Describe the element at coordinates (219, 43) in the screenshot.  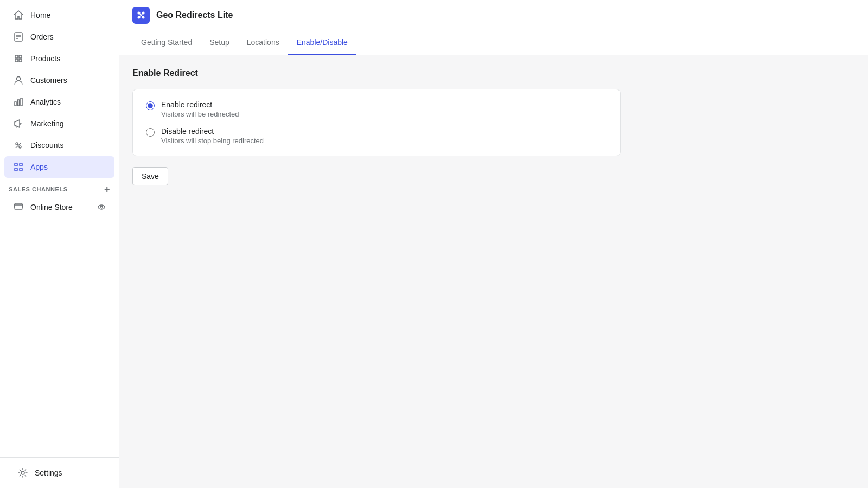
I see `tab-setup: Setup` at that location.